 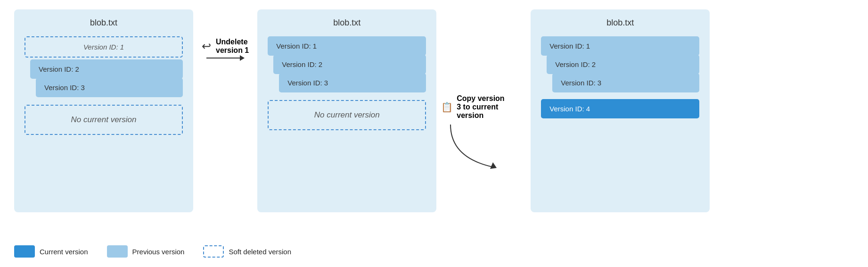 What do you see at coordinates (447, 107) in the screenshot?
I see `copy-icon: 📋` at bounding box center [447, 107].